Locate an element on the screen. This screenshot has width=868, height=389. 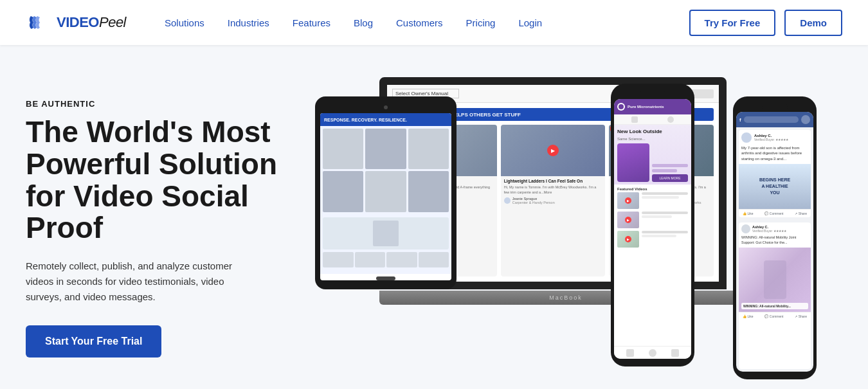
phone1-product-line is located at coordinates (670, 166).